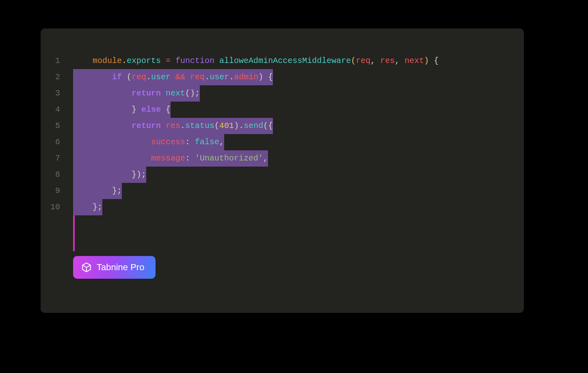 The image size is (588, 373). What do you see at coordinates (136, 93) in the screenshot?
I see `code-content: return next();` at bounding box center [136, 93].